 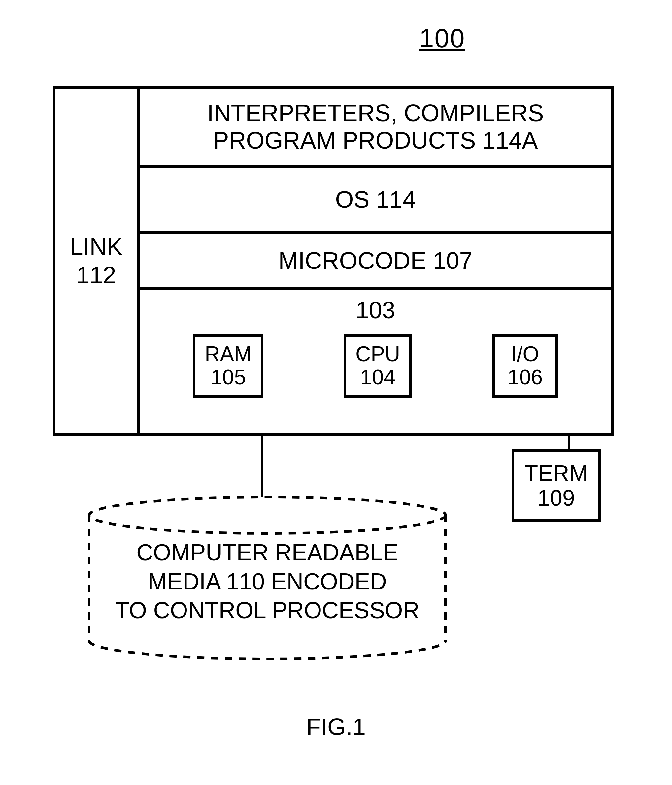 What do you see at coordinates (376, 310) in the screenshot?
I see `hardware-ref: 103` at bounding box center [376, 310].